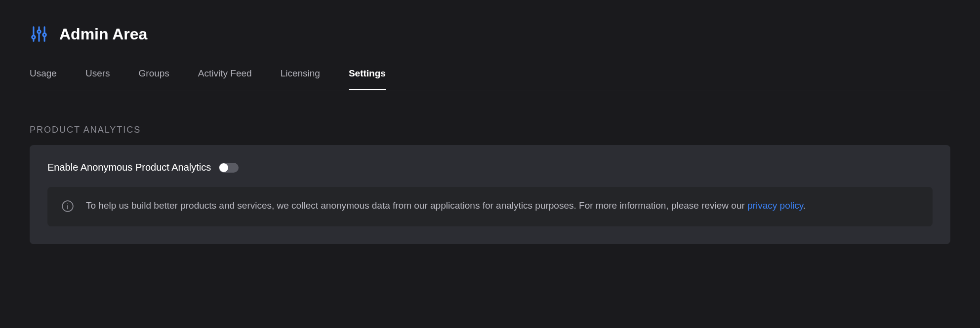  What do you see at coordinates (225, 79) in the screenshot?
I see `tab-activity-feed: Activity Feed` at bounding box center [225, 79].